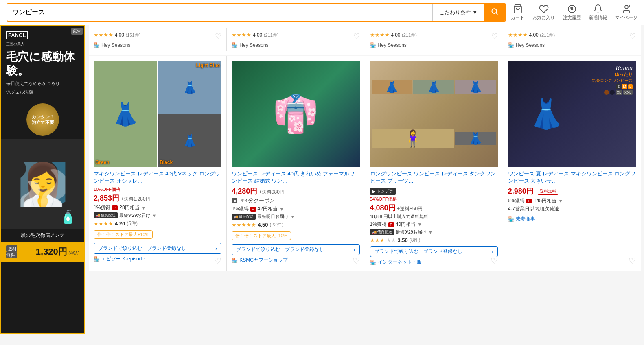  What do you see at coordinates (158, 177) in the screenshot?
I see `product-title-1: マキシワンピース レディース 40代 Vネック ロングワンピース オシャレ…` at bounding box center [158, 177].